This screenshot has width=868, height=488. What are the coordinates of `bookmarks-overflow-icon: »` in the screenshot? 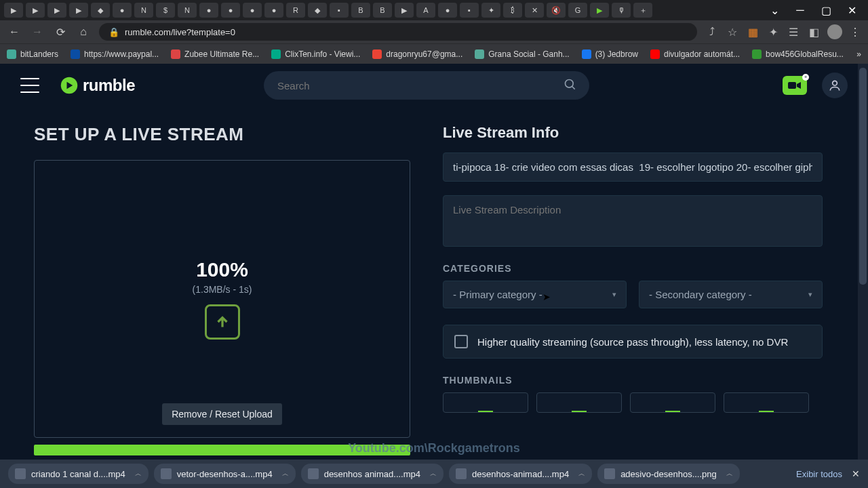 It's located at (859, 54).